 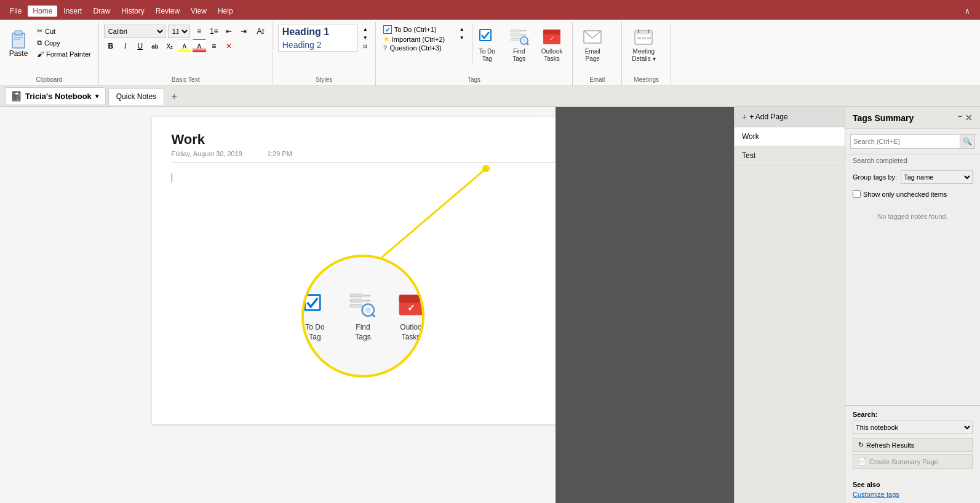 I want to click on italic-button: I, so click(x=125, y=46).